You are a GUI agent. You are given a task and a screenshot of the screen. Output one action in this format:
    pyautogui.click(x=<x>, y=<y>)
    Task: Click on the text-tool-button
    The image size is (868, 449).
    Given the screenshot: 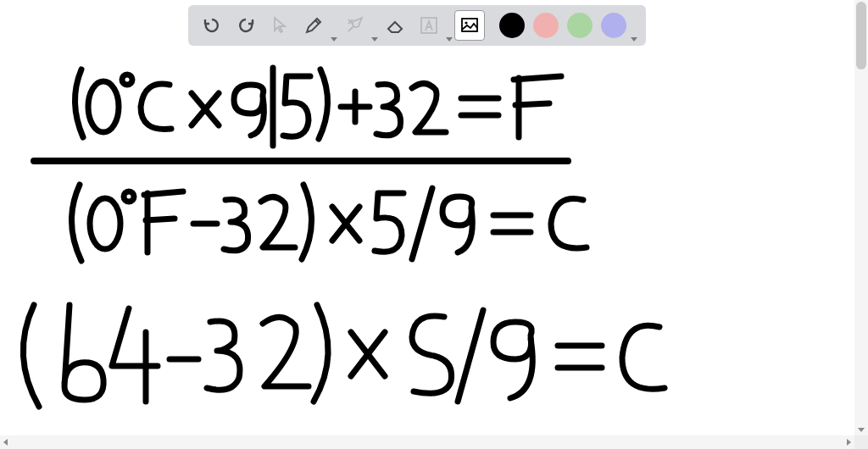 What is the action you would take?
    pyautogui.click(x=429, y=25)
    